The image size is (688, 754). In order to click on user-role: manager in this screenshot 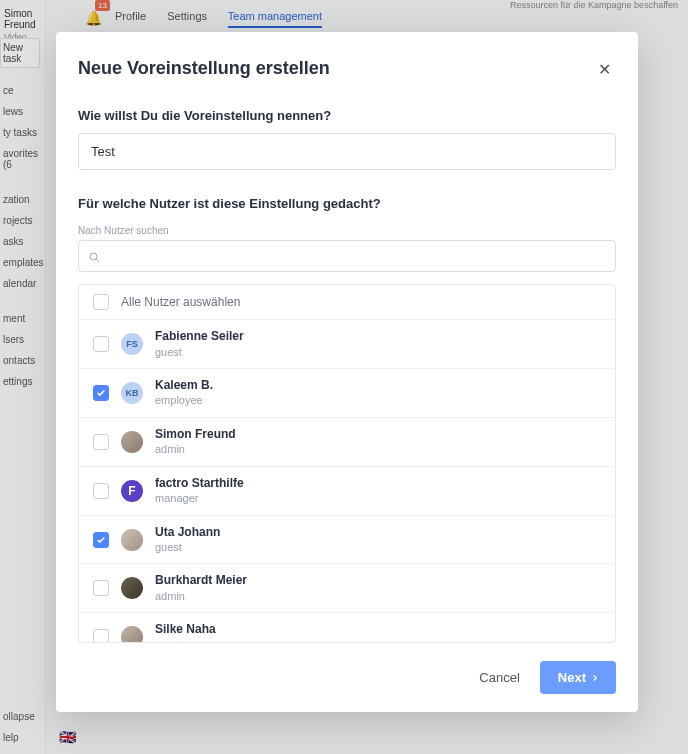, I will do `click(200, 498)`.